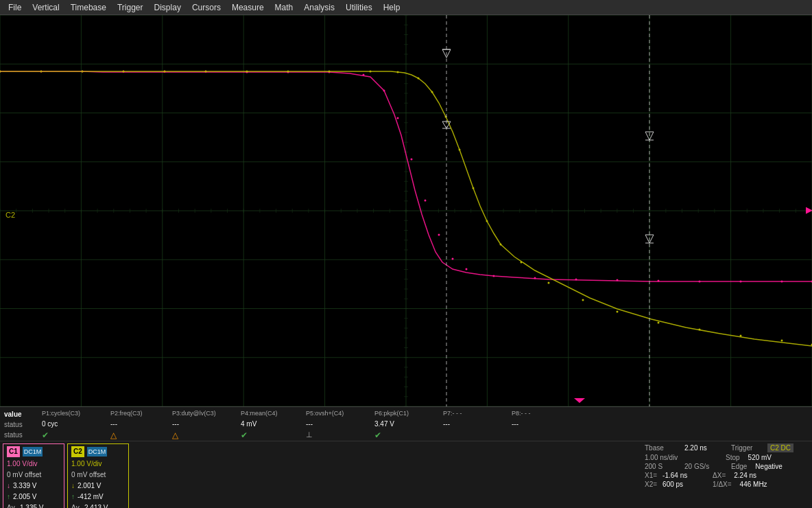 The image size is (812, 508). What do you see at coordinates (722, 485) in the screenshot?
I see `inv-dx-label: 1/ΔX=` at bounding box center [722, 485].